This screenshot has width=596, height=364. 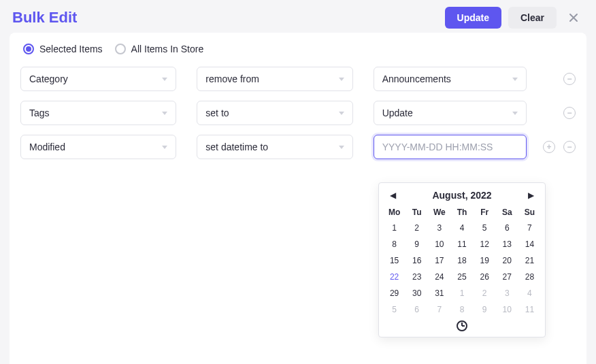 What do you see at coordinates (416, 212) in the screenshot?
I see `datepicker-dow: Tu` at bounding box center [416, 212].